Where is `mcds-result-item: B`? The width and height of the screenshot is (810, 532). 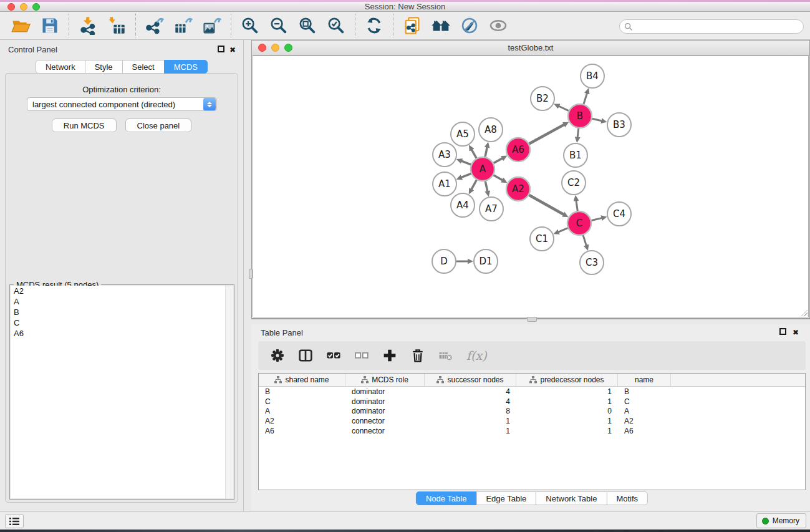 mcds-result-item: B is located at coordinates (122, 312).